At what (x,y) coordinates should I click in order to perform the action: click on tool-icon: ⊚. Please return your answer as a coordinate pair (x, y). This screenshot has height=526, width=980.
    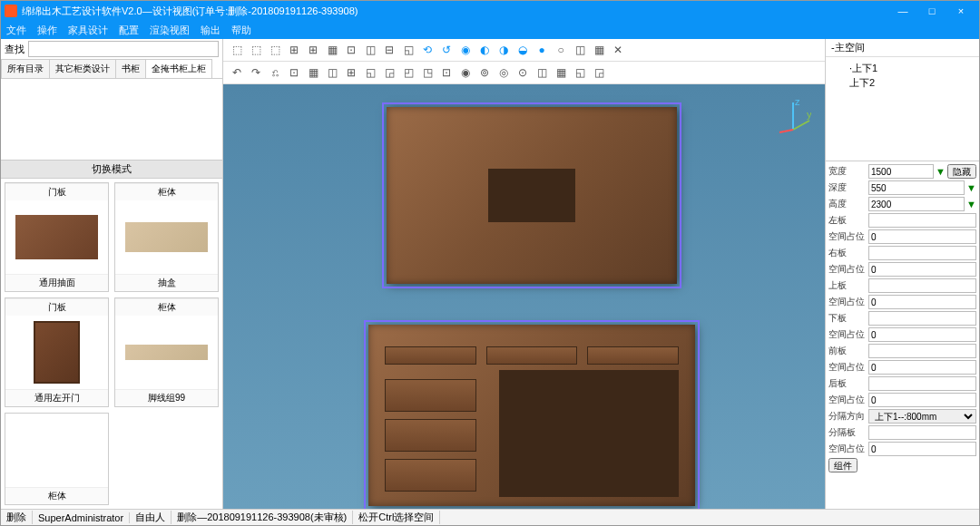
    Looking at the image, I should click on (485, 73).